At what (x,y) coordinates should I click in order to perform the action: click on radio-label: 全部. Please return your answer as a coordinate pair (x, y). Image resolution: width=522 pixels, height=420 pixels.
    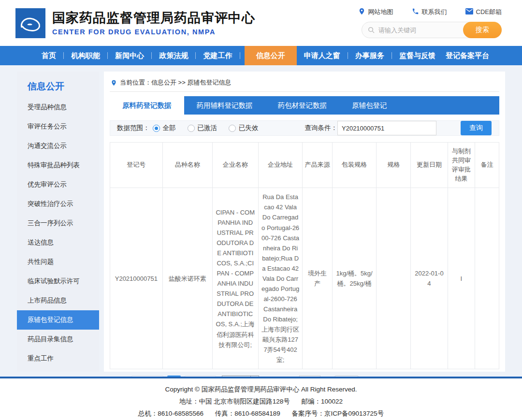
    Looking at the image, I should click on (169, 128).